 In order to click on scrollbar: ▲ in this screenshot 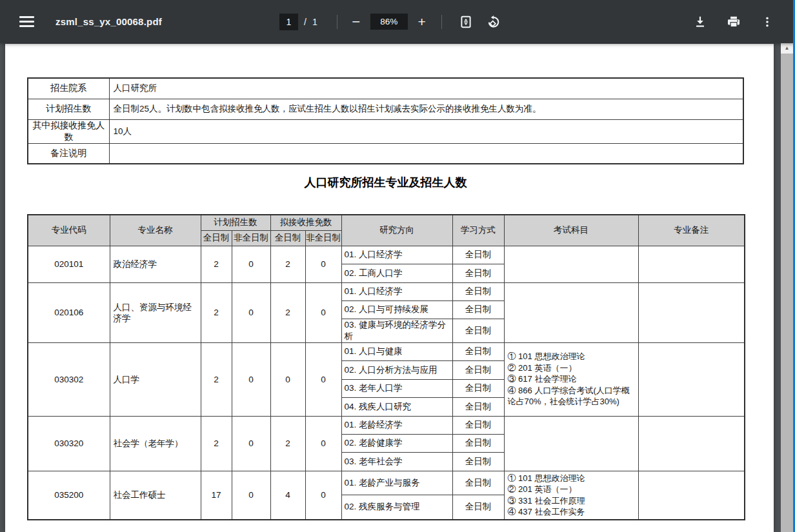, I will do `click(787, 288)`.